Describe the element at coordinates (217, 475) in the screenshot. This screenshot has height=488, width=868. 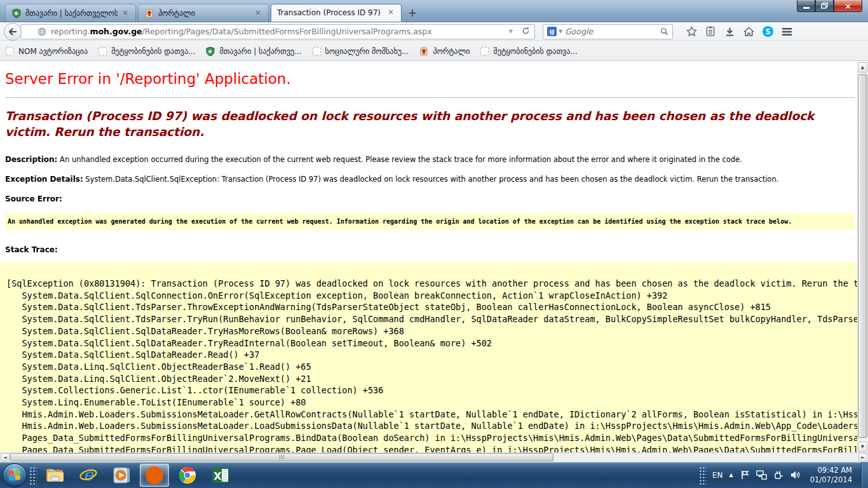
I see `svg-text: X` at that location.